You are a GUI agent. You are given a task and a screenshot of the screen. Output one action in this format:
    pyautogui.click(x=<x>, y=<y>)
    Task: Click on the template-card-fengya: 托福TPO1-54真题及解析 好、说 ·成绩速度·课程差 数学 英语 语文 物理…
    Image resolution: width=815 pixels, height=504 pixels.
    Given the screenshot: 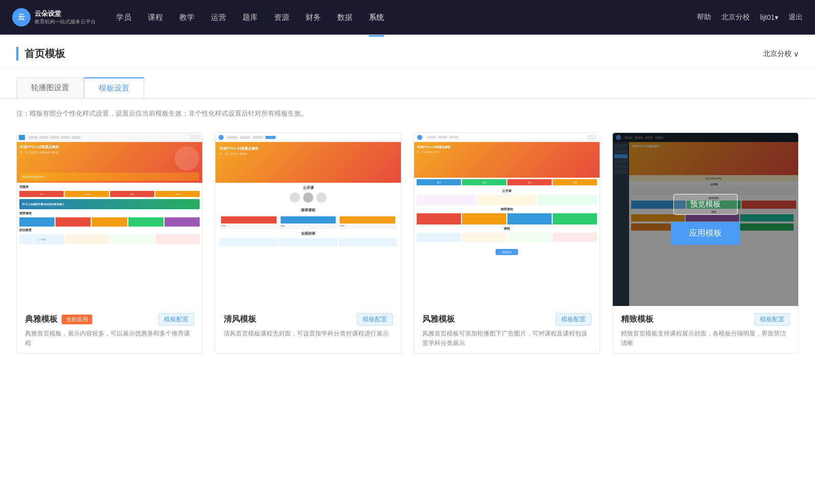 What is the action you would take?
    pyautogui.click(x=507, y=243)
    